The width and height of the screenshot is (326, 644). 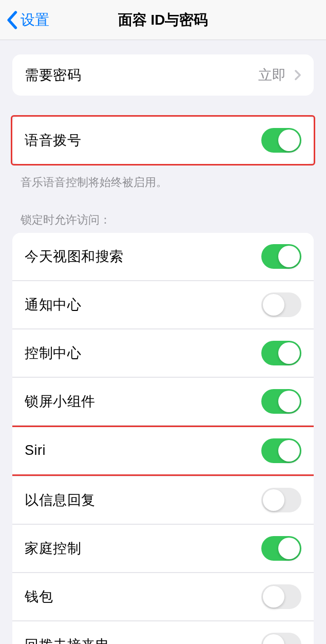 What do you see at coordinates (53, 140) in the screenshot?
I see `row-label: 语音拨号` at bounding box center [53, 140].